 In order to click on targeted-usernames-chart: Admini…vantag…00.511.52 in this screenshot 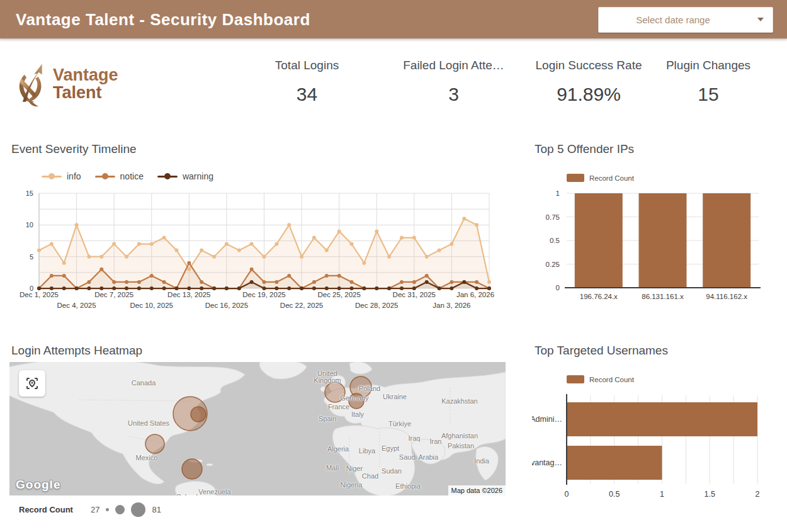, I will do `click(660, 446)`.